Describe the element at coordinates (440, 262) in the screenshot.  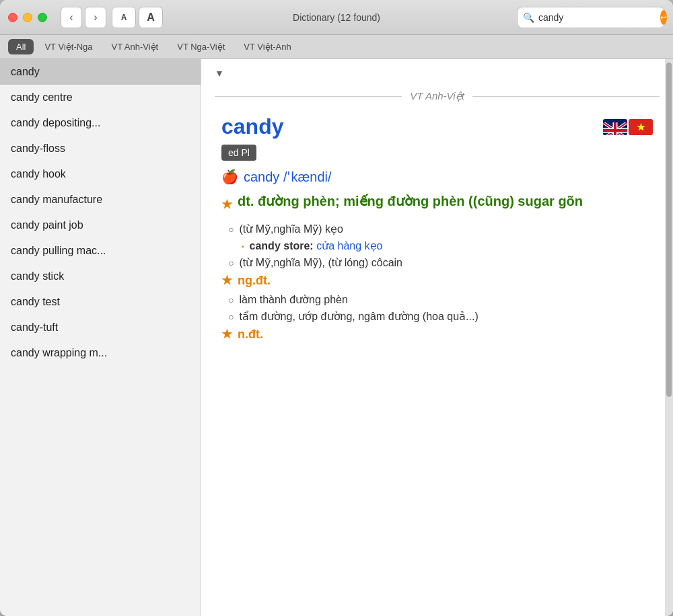
I see `bullet-list-2: ○ (từ Mỹ,nghĩa Mỹ), (từ lóng) côcain` at that location.